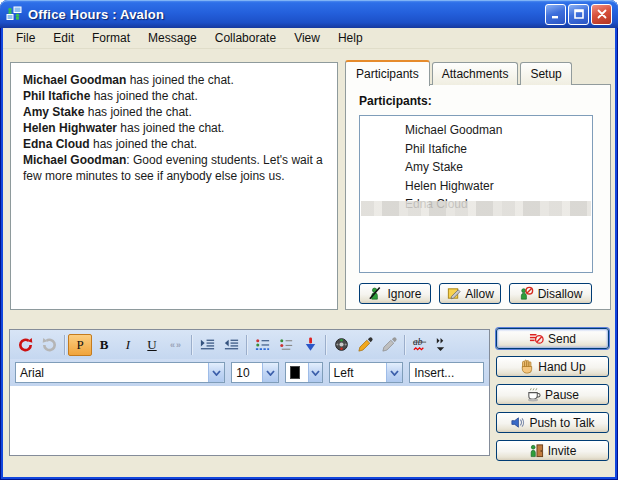 The width and height of the screenshot is (618, 480). I want to click on indent-increase-icon, so click(207, 345).